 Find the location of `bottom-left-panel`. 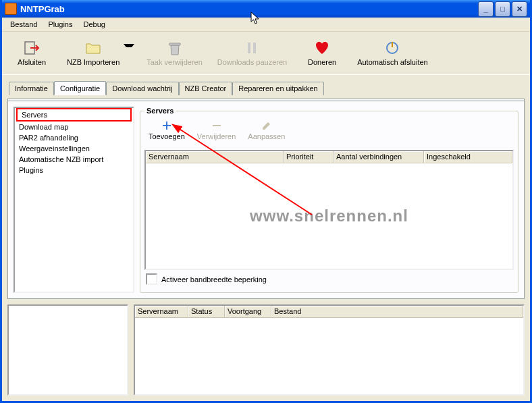

bottom-left-panel is located at coordinates (68, 350).